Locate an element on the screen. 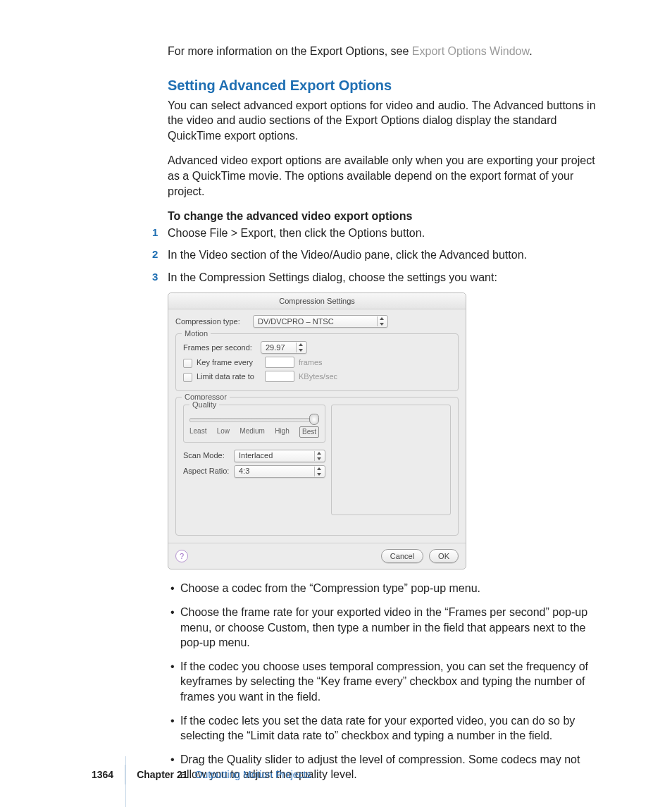 The width and height of the screenshot is (672, 807). task-heading: To change the advanced video export opti… is located at coordinates (386, 216).